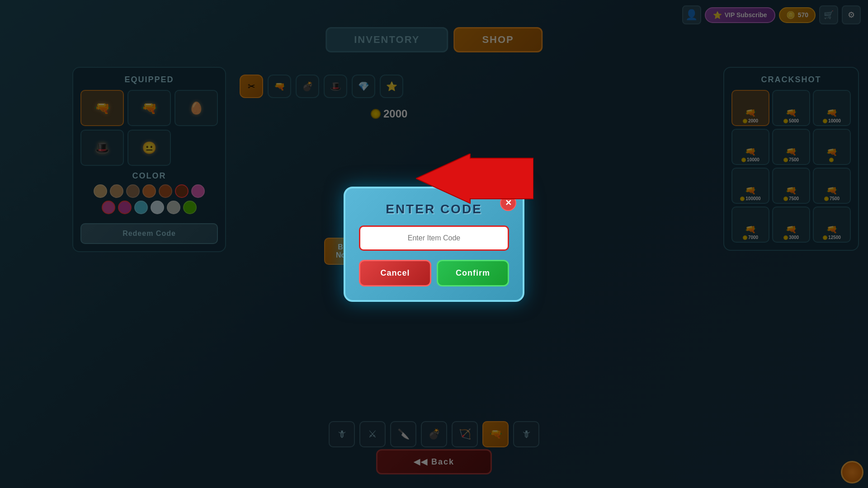 The width and height of the screenshot is (868, 488). I want to click on modal-input-wrapper, so click(434, 238).